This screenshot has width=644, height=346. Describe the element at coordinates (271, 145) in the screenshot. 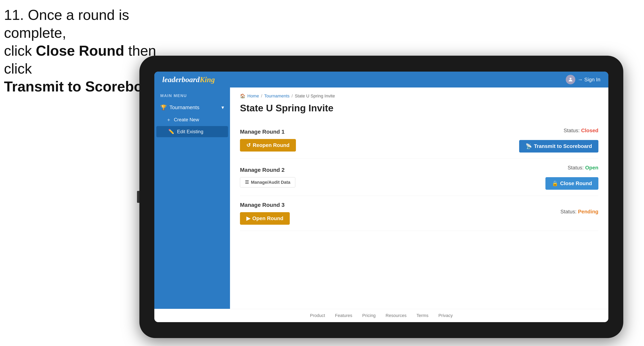

I see `reopen-round-label: Reopen Round` at that location.